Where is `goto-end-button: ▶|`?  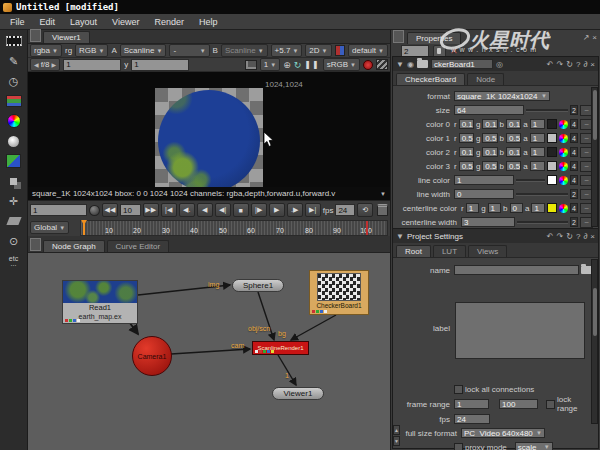
goto-end-button: ▶| is located at coordinates (313, 210).